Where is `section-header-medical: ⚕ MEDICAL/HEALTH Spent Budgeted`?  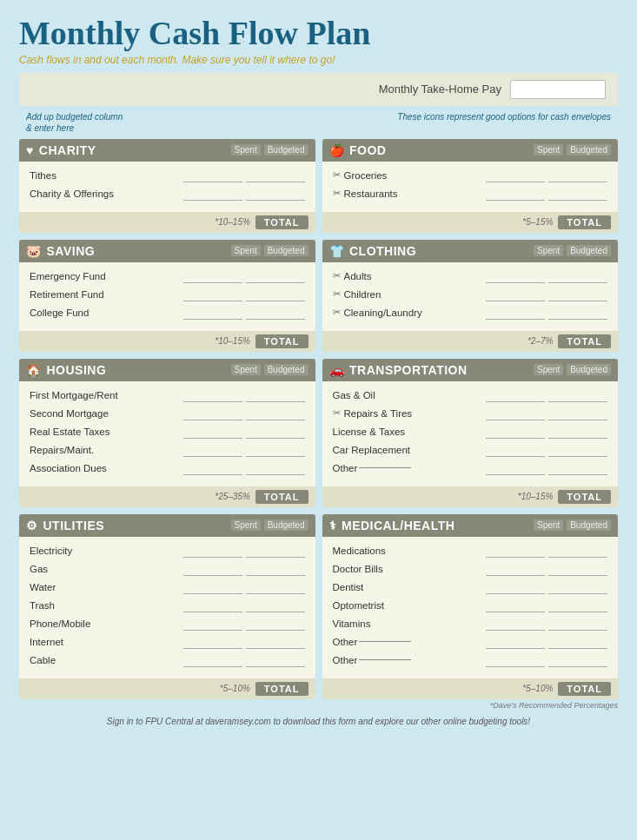 section-header-medical: ⚕ MEDICAL/HEALTH Spent Budgeted is located at coordinates (471, 526).